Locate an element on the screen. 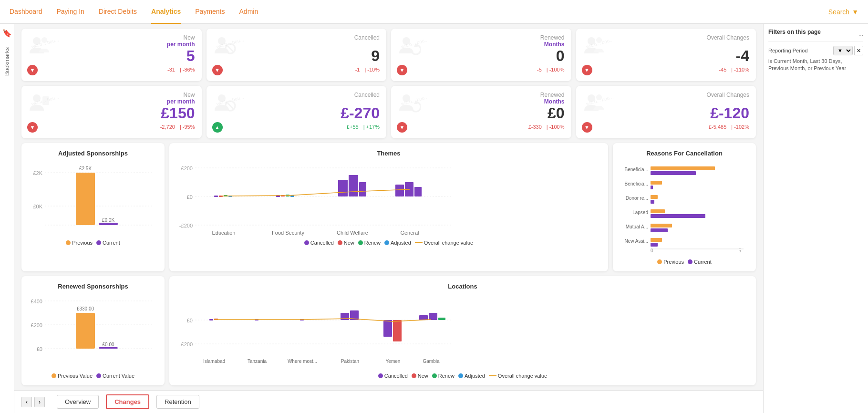 The image size is (868, 413). card6-sublabel is located at coordinates (297, 102).